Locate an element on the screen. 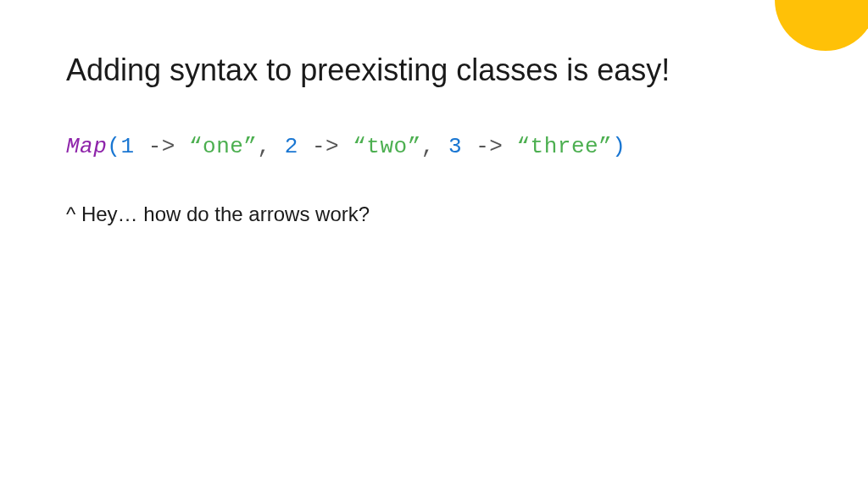 The width and height of the screenshot is (868, 488). code-num-1: 1 is located at coordinates (127, 147).